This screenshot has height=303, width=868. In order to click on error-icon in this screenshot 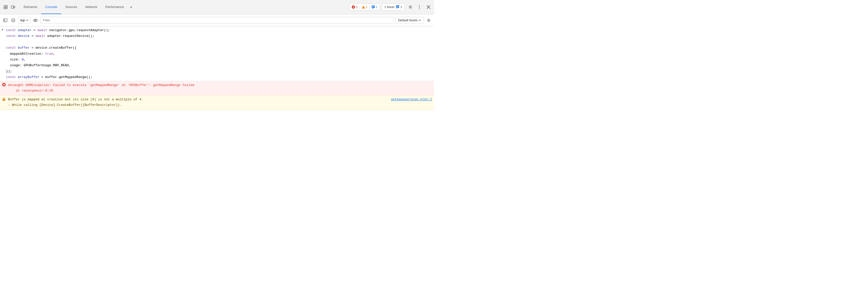, I will do `click(4, 86)`.